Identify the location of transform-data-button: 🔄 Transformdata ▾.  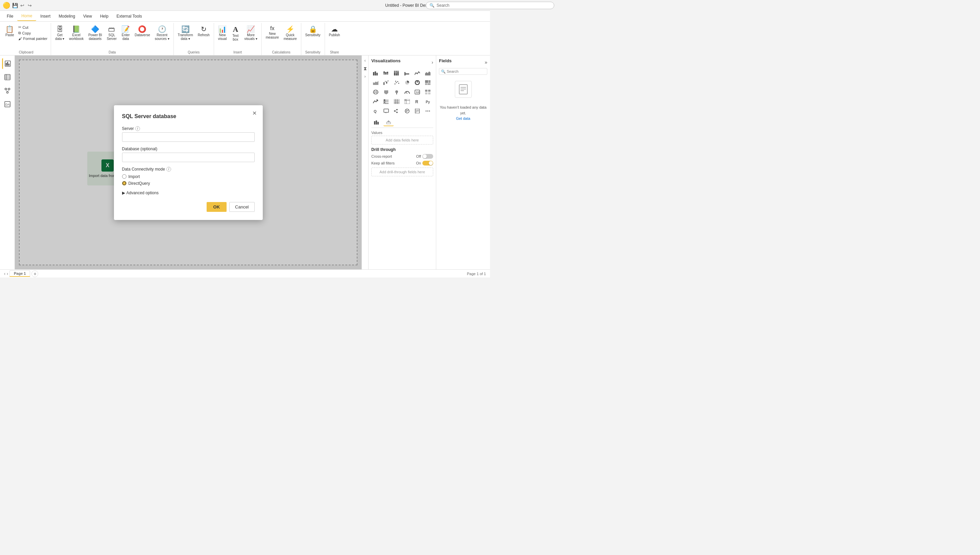
(185, 33).